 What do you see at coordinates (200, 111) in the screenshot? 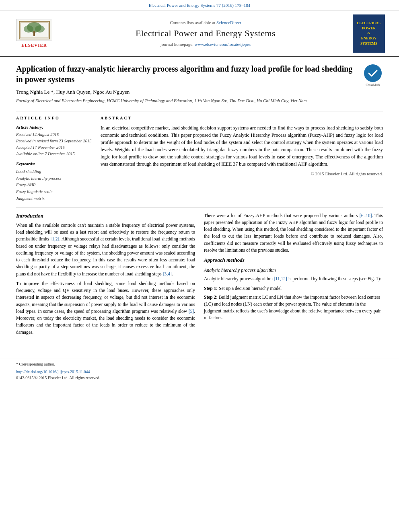
I see `article-divider` at bounding box center [200, 111].